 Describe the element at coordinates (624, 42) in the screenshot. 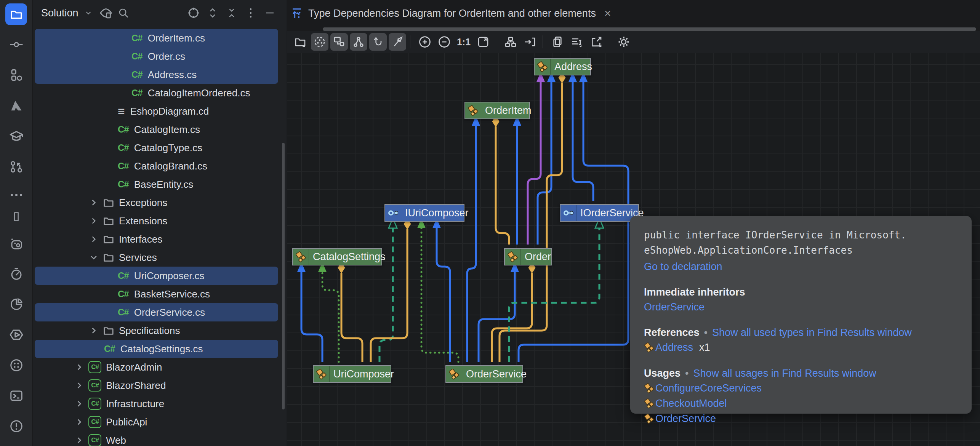

I see `settings-gear-icon` at that location.